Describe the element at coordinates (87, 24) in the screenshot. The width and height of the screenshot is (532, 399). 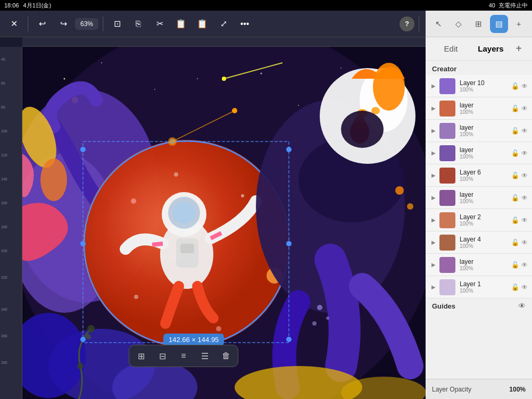
I see `zoom-button: 63%` at that location.